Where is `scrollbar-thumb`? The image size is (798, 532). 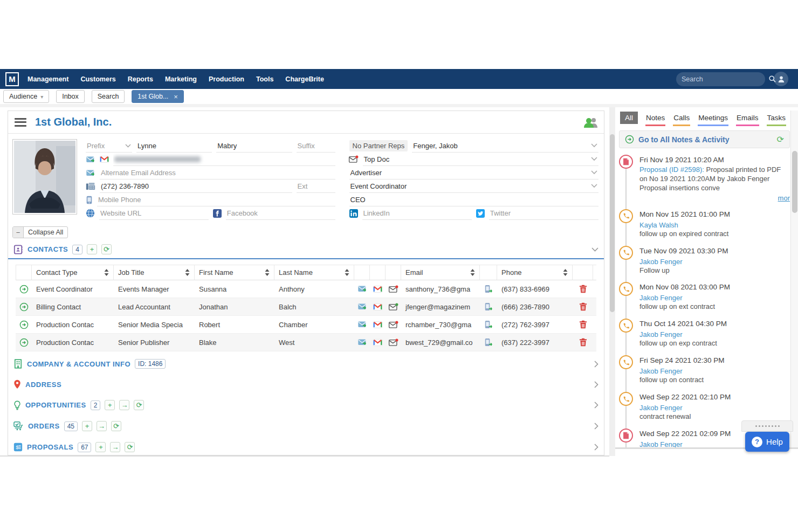
scrollbar-thumb is located at coordinates (795, 182).